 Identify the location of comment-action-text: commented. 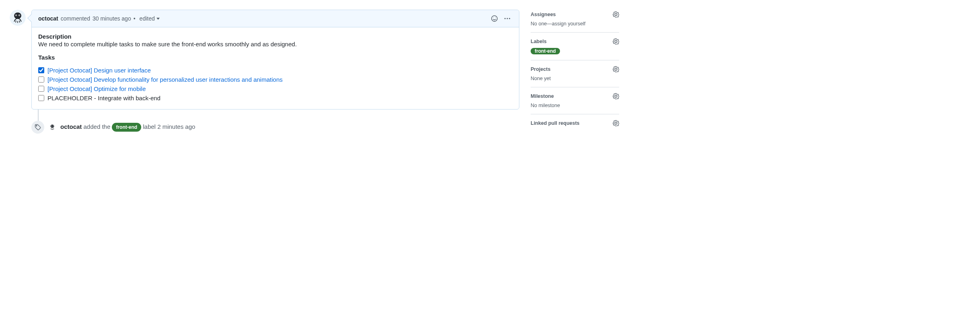
(76, 19).